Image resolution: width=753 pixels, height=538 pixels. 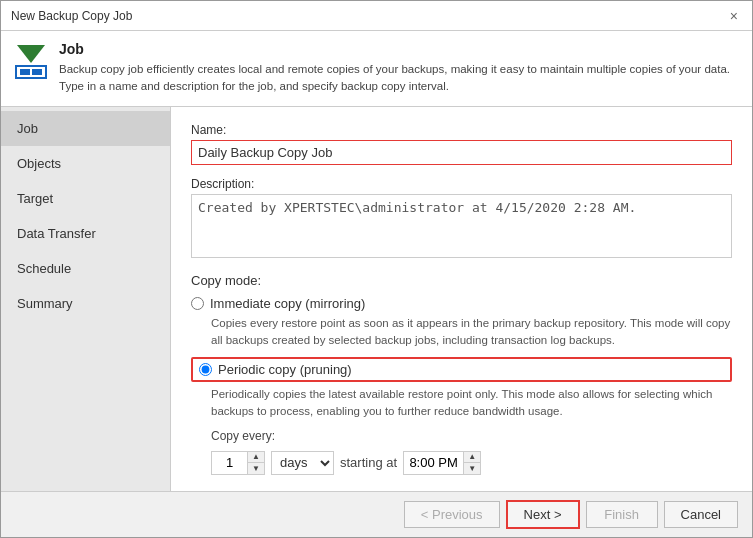 I want to click on sidebar-item-target: Target, so click(x=86, y=198).